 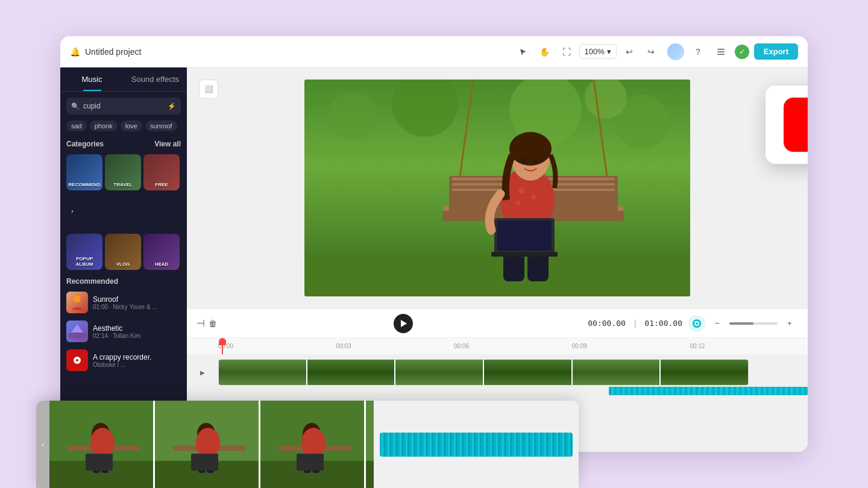 I want to click on recommended-label: Recommended, so click(x=124, y=280).